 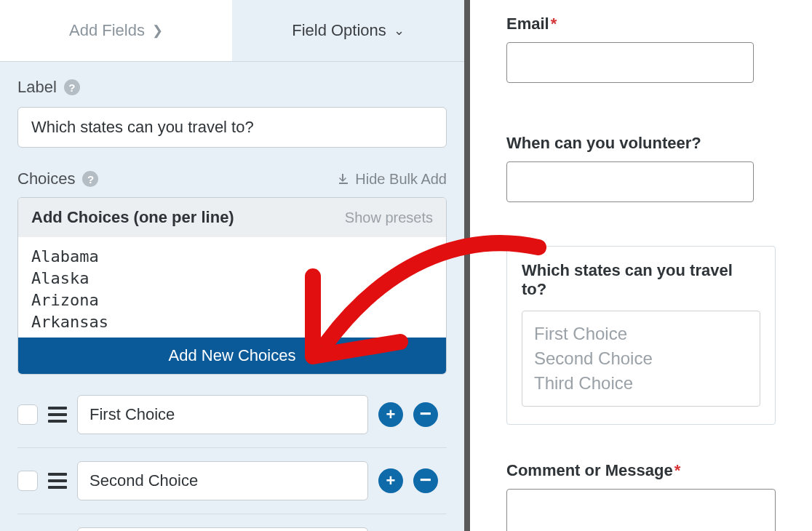 What do you see at coordinates (399, 31) in the screenshot?
I see `chevron-down-icon: ⌄` at bounding box center [399, 31].